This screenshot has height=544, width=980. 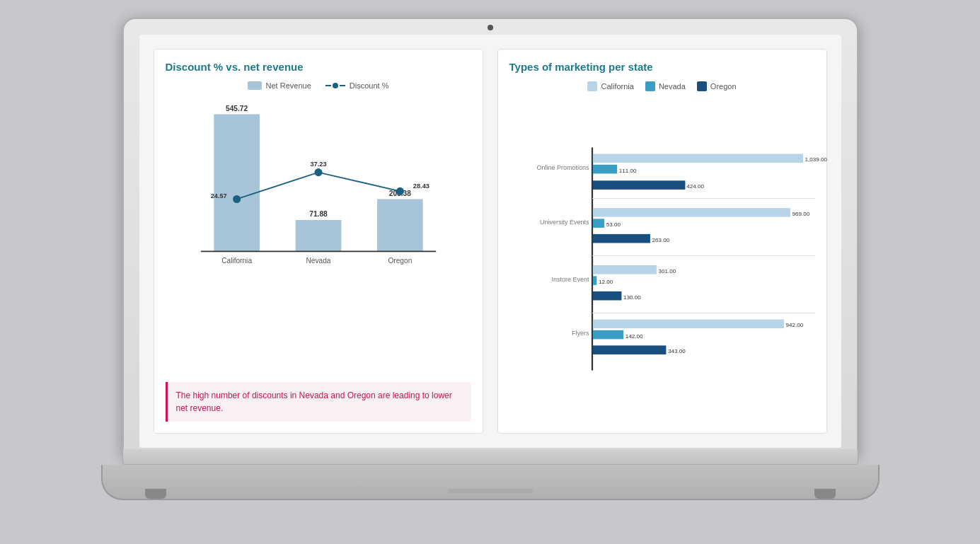 What do you see at coordinates (667, 270) in the screenshot?
I see `val-ie-ca: 301.00` at bounding box center [667, 270].